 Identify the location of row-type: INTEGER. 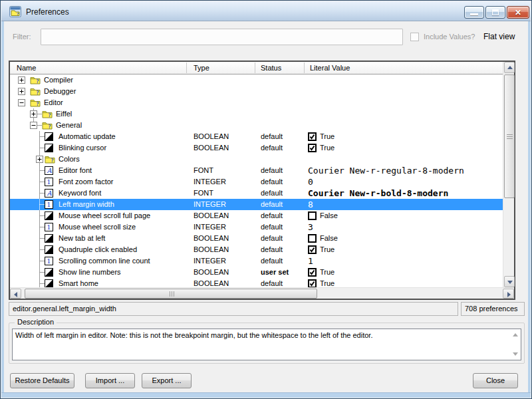
(210, 205).